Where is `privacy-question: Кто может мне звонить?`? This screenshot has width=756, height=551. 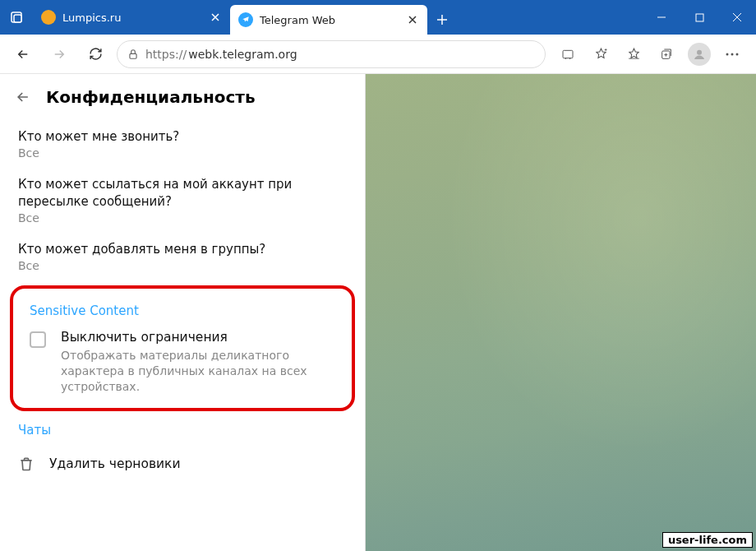
privacy-question: Кто может мне звонить? is located at coordinates (182, 137).